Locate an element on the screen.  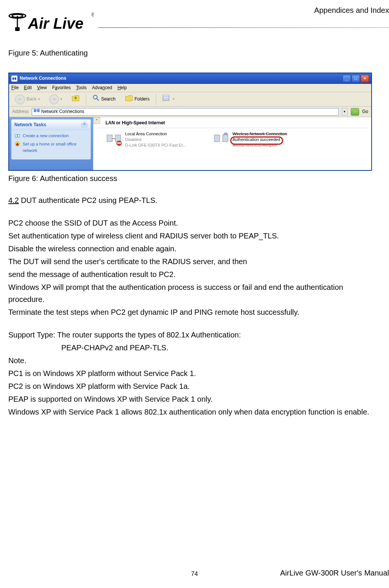
lan-text: Local Area Connection Disabled D-Link DF… is located at coordinates (156, 140).